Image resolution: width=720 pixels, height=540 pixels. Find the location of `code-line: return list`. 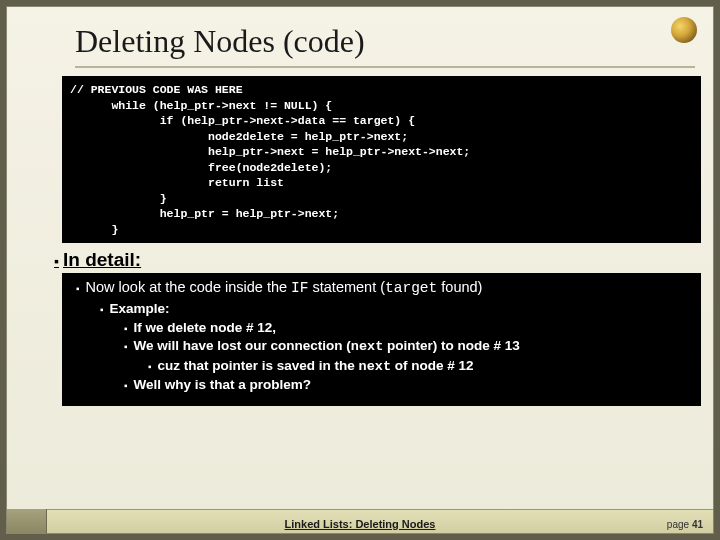

code-line: return list is located at coordinates (177, 182).